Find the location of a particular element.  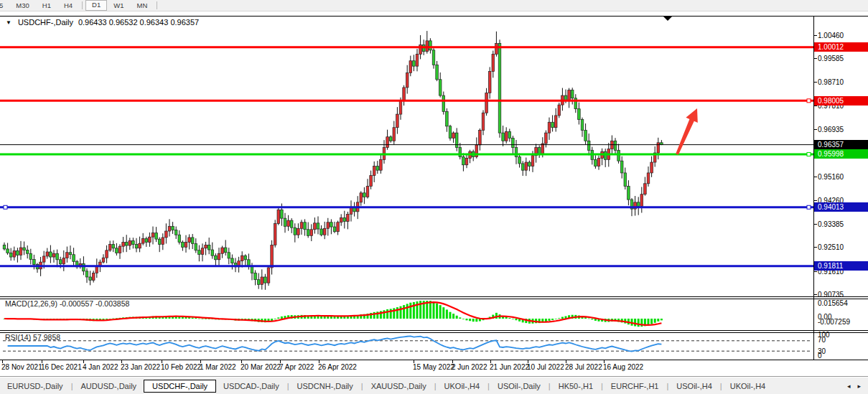

price-badge-0.96357: 0.96357 is located at coordinates (841, 145).